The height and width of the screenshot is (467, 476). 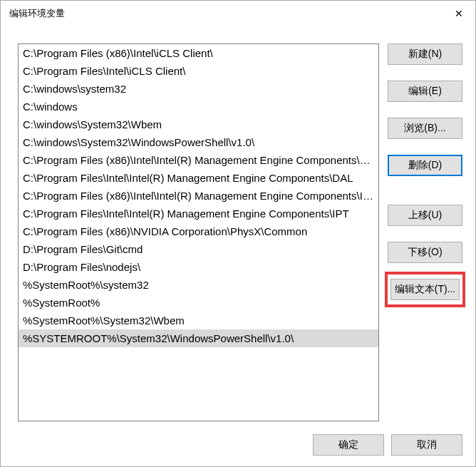 What do you see at coordinates (425, 252) in the screenshot?
I see `move-down-button: 下移(O)` at bounding box center [425, 252].